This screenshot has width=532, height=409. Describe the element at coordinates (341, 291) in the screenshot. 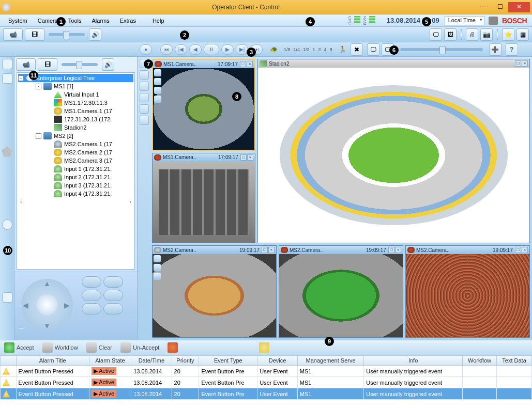

I see `camera-pane-5: MS2.Camera..19:09:17□×` at that location.